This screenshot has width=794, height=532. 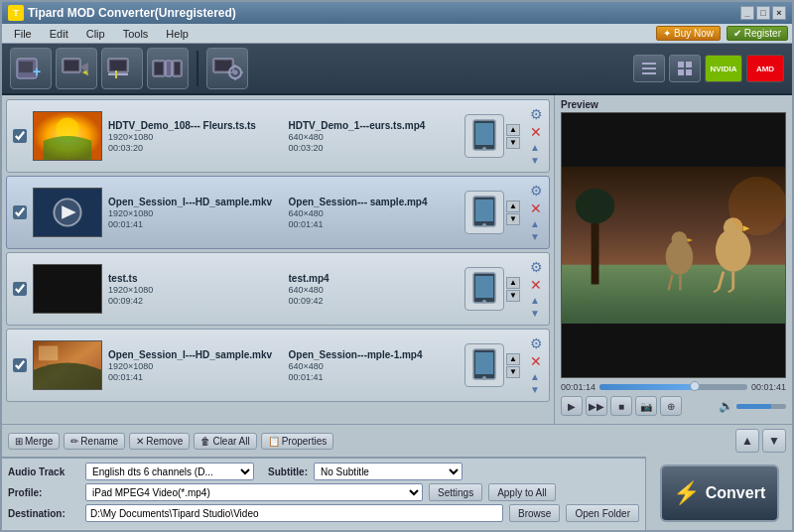 I want to click on menu-help: Help, so click(x=177, y=34).